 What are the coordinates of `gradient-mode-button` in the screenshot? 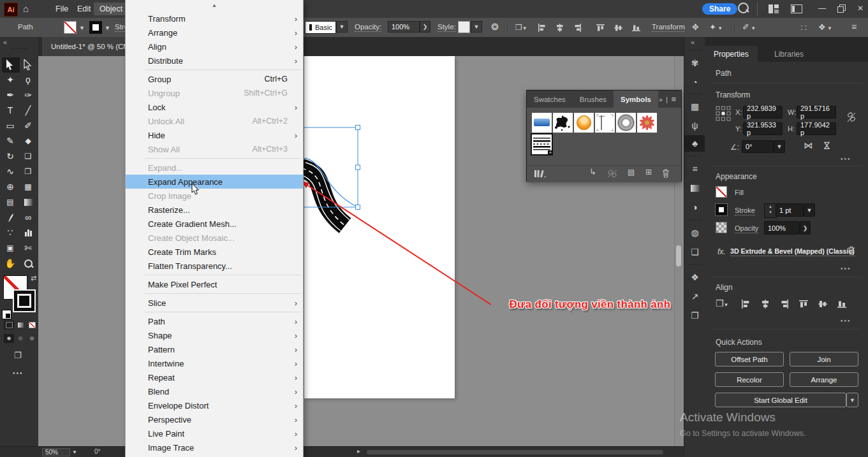 It's located at (20, 325).